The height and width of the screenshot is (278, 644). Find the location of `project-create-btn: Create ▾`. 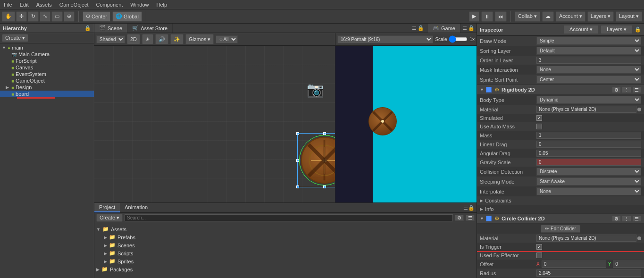

project-create-btn: Create ▾ is located at coordinates (109, 218).